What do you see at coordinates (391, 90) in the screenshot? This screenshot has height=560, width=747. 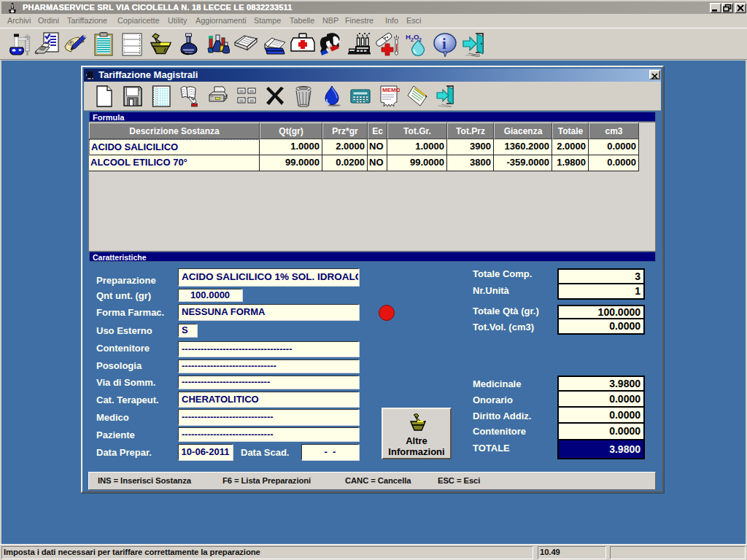 I see `svg-text: MEMO` at bounding box center [391, 90].